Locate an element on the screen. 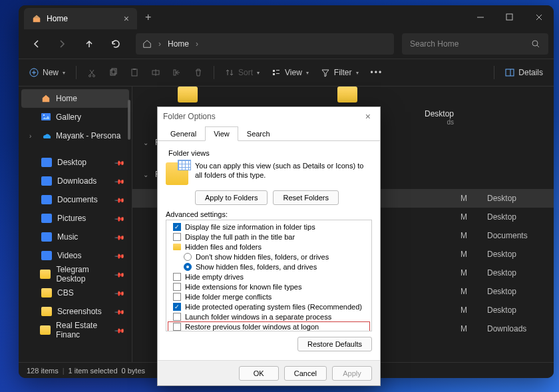 The image size is (559, 392). close-window-button is located at coordinates (539, 17).